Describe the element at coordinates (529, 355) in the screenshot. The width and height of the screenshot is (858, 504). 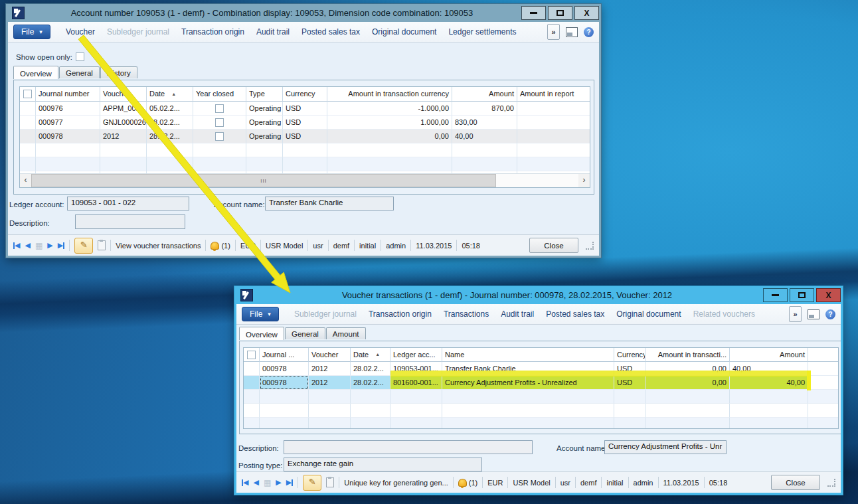
I see `col-name: Name` at that location.